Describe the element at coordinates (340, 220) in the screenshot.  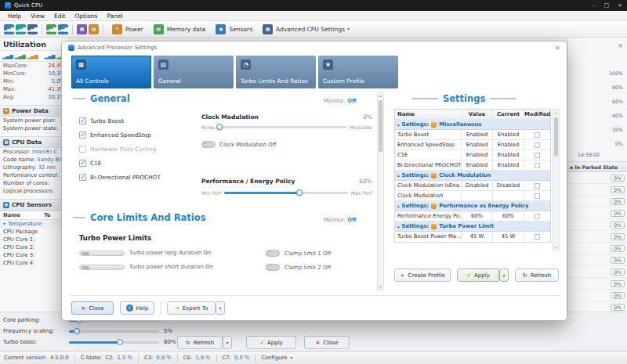
I see `core-limits-monitor-toggle: Monitor: Off` at that location.